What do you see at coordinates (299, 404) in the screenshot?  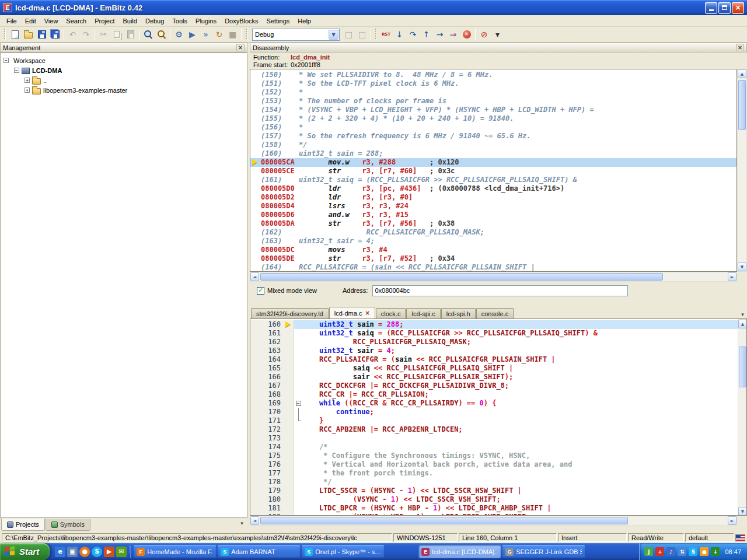 I see `fold-collapse-icon: −` at bounding box center [299, 404].